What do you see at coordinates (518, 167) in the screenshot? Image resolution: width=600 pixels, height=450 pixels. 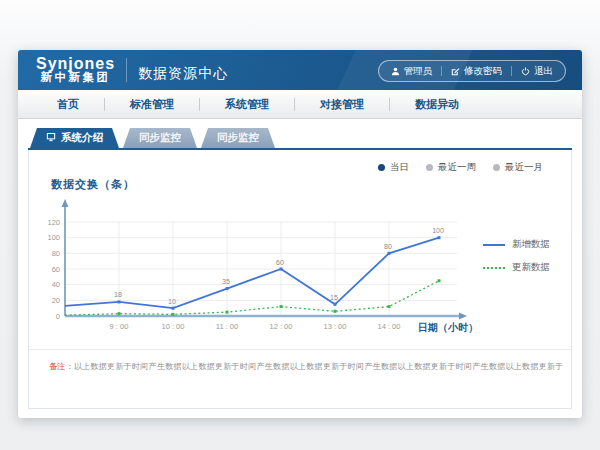 I see `range-option: 最近一月` at bounding box center [518, 167].